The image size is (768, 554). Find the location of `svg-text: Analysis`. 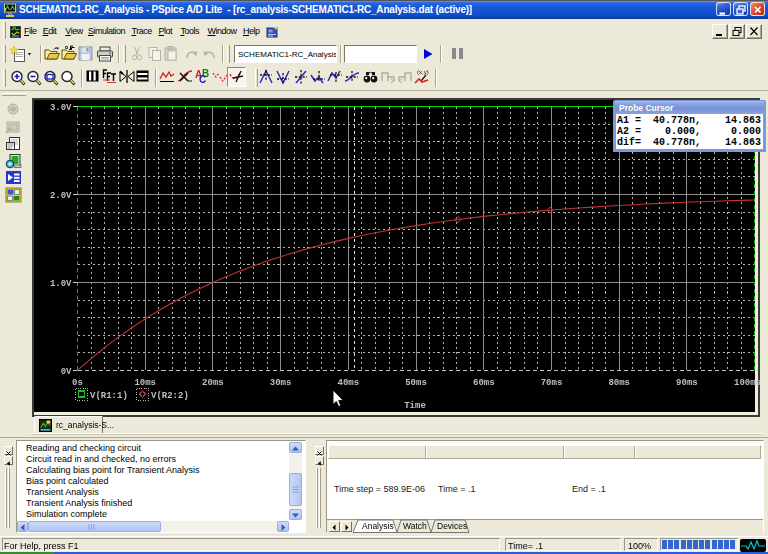

svg-text: Analysis is located at coordinates (378, 526).